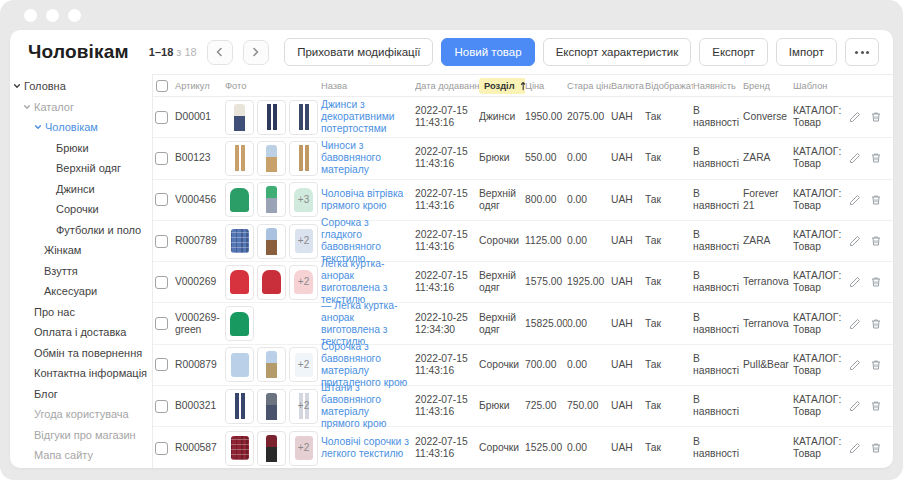 The height and width of the screenshot is (480, 903). I want to click on sidebar-item: Оплата і доставка, so click(81, 332).